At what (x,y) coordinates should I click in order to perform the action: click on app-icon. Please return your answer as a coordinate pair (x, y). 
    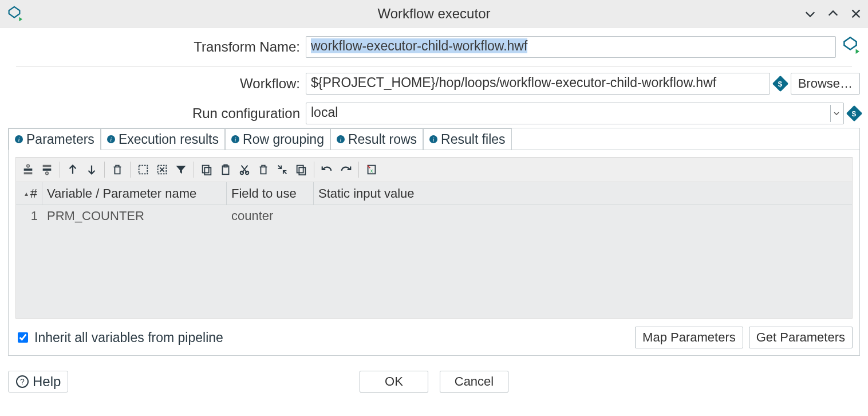
    Looking at the image, I should click on (14, 14).